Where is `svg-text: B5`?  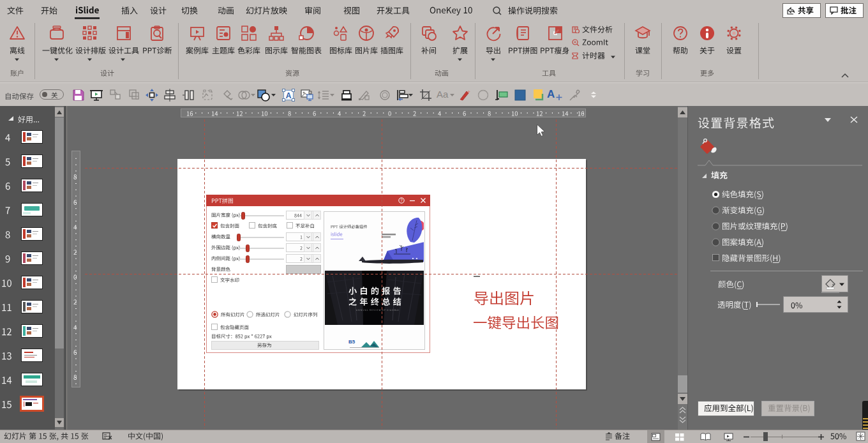 svg-text: B5 is located at coordinates (352, 342).